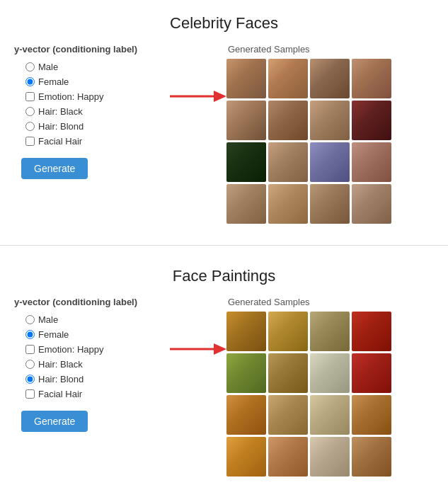  Describe the element at coordinates (309, 394) in the screenshot. I see `paintings-image-grid` at that location.